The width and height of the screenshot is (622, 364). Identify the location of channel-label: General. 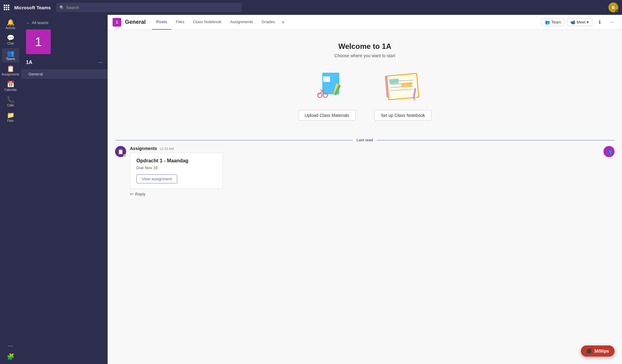
(36, 74).